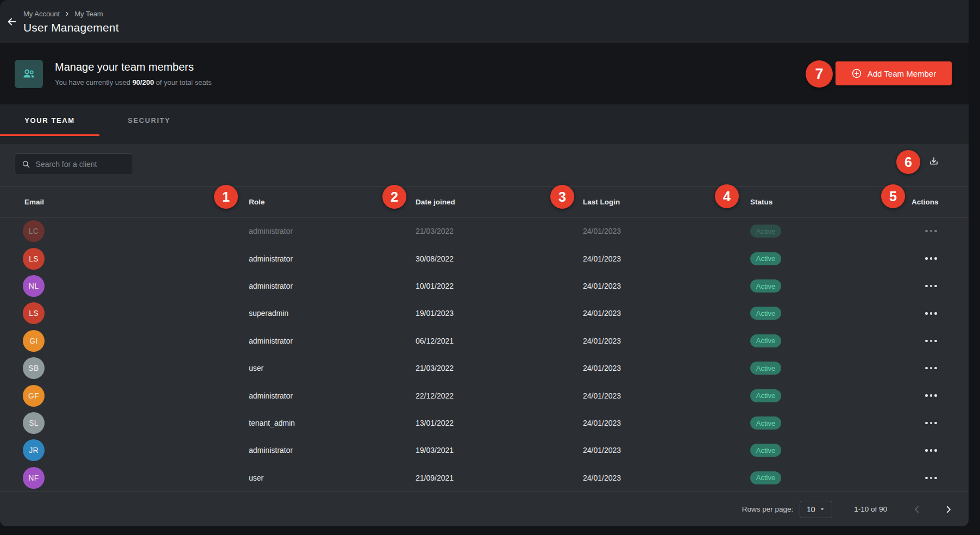  I want to click on cell-date-joined: 13/01/2022, so click(499, 423).